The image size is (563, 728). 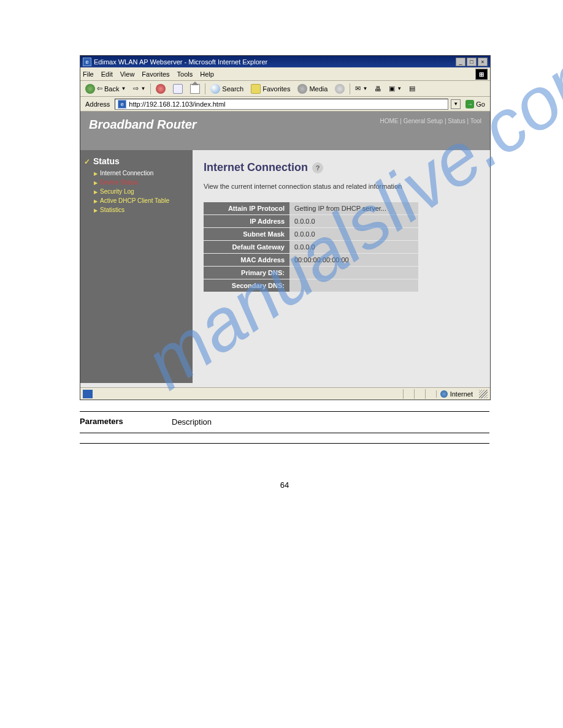 I want to click on params-header-desc: Description, so click(x=331, y=422).